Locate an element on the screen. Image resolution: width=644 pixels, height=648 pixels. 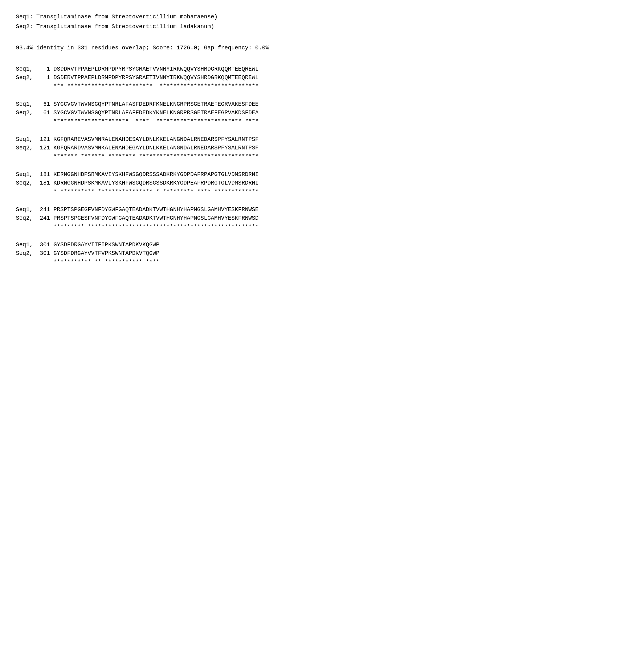
seq1-line-2: Seq1, 61 SYGCVGVTWVNSGQYPTNRLAFASFDEDRFK… is located at coordinates (190, 104).